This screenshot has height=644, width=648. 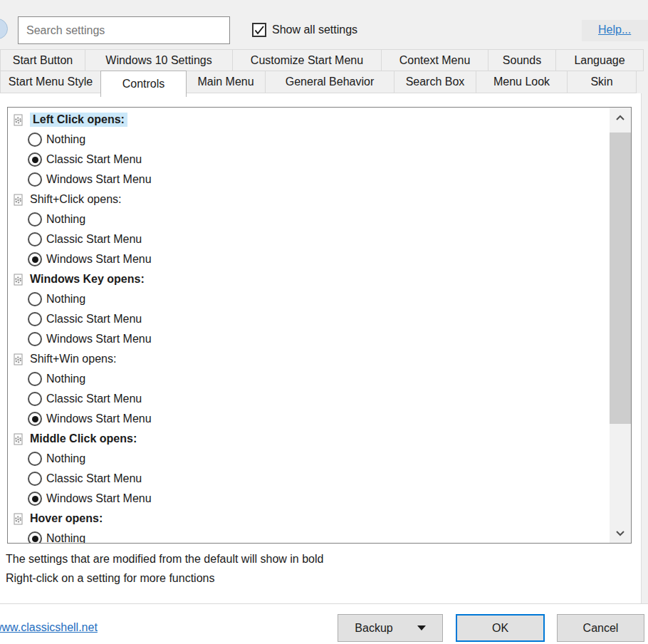 What do you see at coordinates (308, 239) in the screenshot?
I see `radio-option-shift-click-opens-classic-start-menu: Classic Start Menu` at bounding box center [308, 239].